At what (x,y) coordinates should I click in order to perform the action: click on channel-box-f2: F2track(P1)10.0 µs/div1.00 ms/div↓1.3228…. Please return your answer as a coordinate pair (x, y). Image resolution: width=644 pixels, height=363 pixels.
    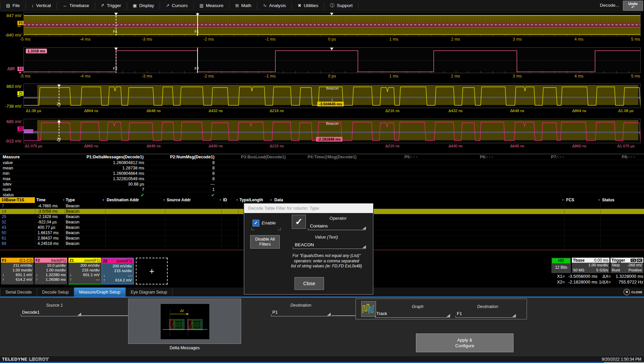
    Looking at the image, I should click on (51, 271).